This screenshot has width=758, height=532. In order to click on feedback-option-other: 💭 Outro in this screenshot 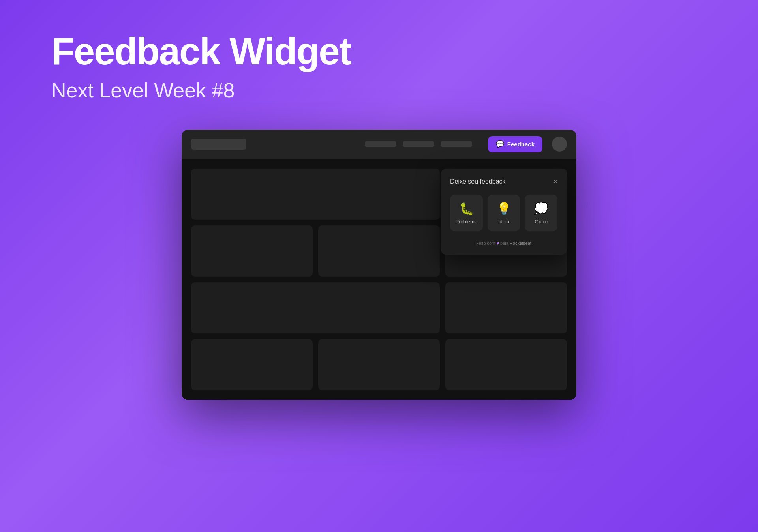, I will do `click(541, 213)`.